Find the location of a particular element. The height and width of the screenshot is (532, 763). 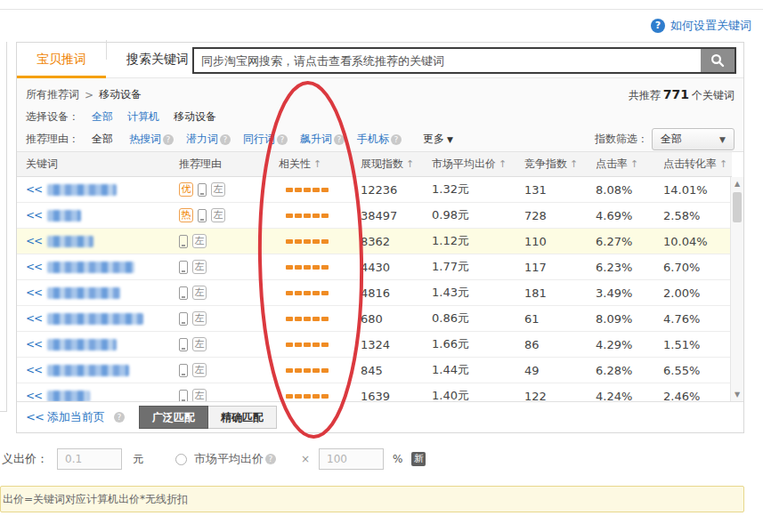

cvr-cell: 2.58% is located at coordinates (693, 215).